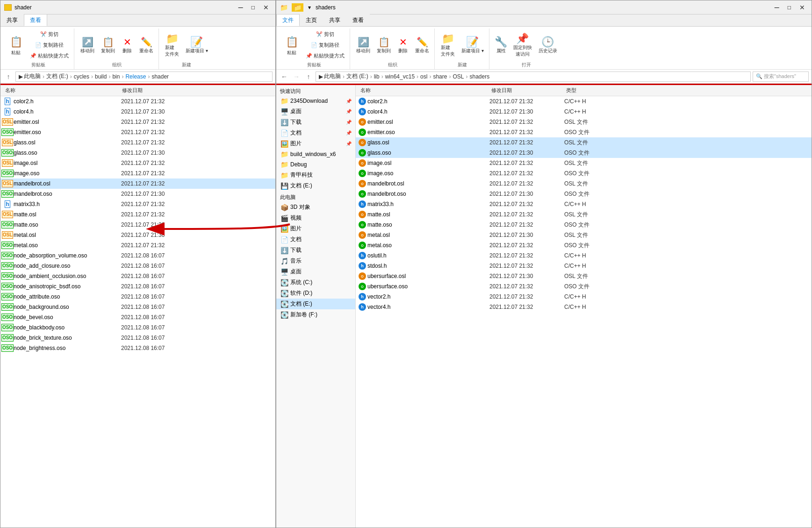 Image resolution: width=812 pixels, height=528 pixels. What do you see at coordinates (138, 122) in the screenshot?
I see `left-file-item: OSL emitter.osl 2021.12.07 21:32` at bounding box center [138, 122].